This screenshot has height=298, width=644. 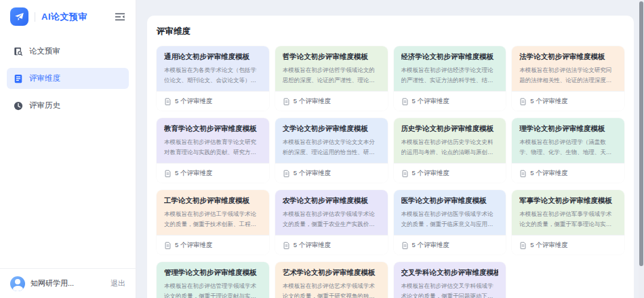 What do you see at coordinates (450, 75) in the screenshot?
I see `card-description: 本模板旨在初步评估经济学论文理论的严谨性、实证方法的科学性、结论的...` at bounding box center [450, 75].